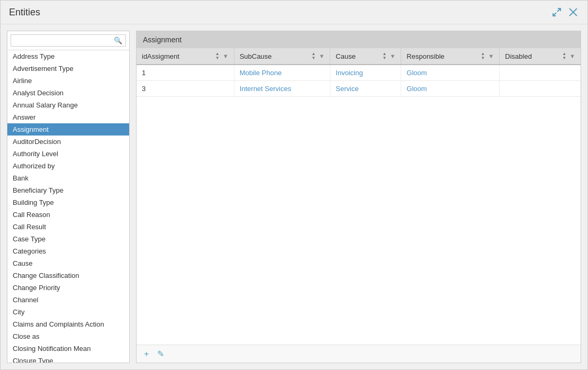 The width and height of the screenshot is (588, 370). I want to click on sort-icon-cause: ▲ ▼, so click(384, 56).